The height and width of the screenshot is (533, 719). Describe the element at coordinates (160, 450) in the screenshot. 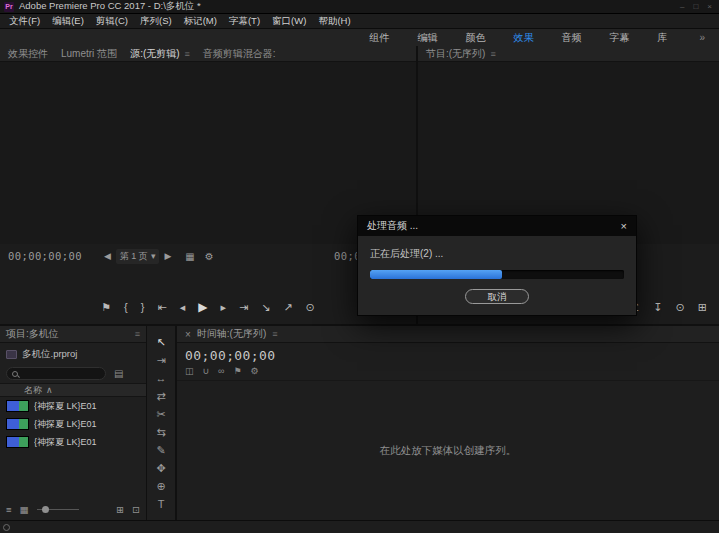

I see `pen-tool: ✎` at that location.